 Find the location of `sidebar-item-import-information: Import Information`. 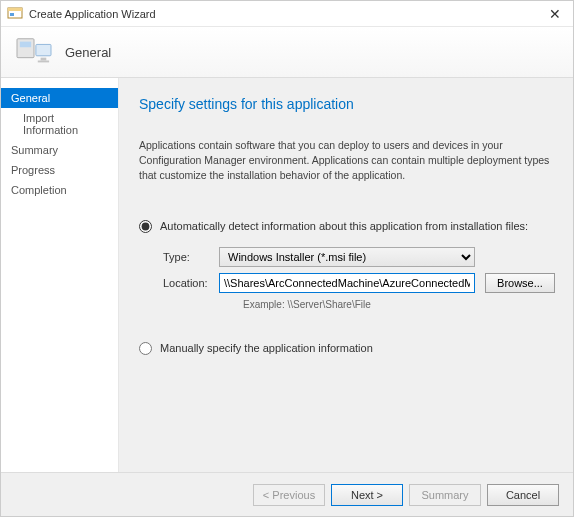

sidebar-item-import-information: Import Information is located at coordinates (60, 124).